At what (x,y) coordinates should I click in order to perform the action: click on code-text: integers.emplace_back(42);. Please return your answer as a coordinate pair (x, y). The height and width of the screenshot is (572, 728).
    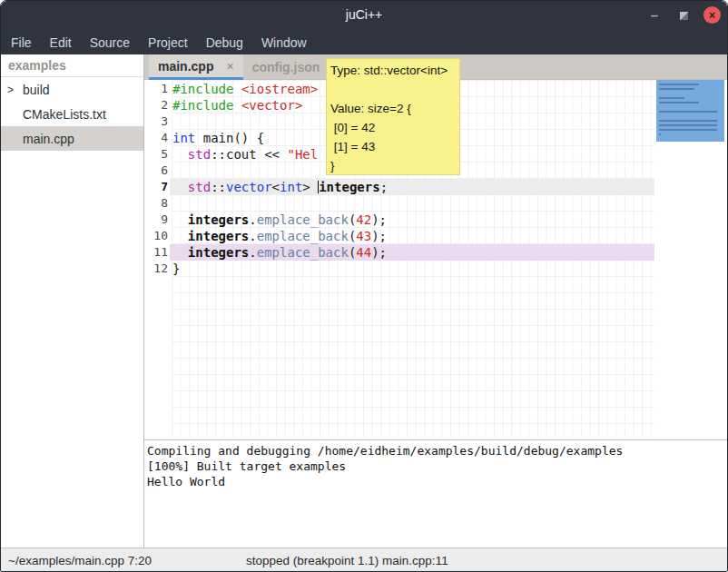
    Looking at the image, I should click on (412, 220).